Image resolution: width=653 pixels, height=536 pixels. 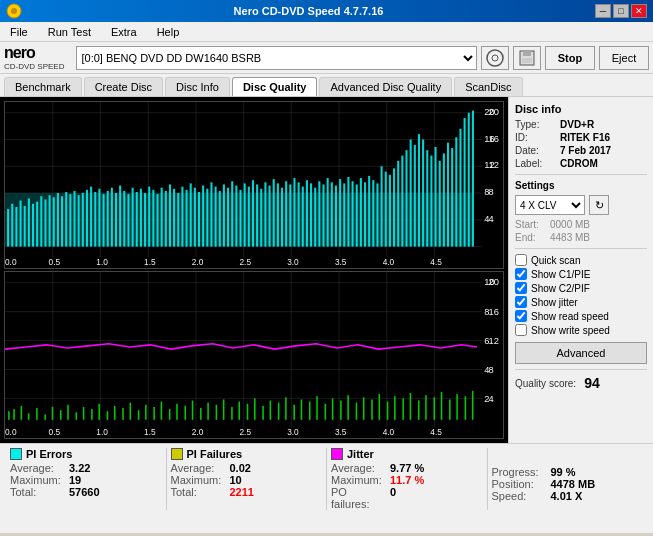 What do you see at coordinates (581, 248) in the screenshot?
I see `divider2` at bounding box center [581, 248].